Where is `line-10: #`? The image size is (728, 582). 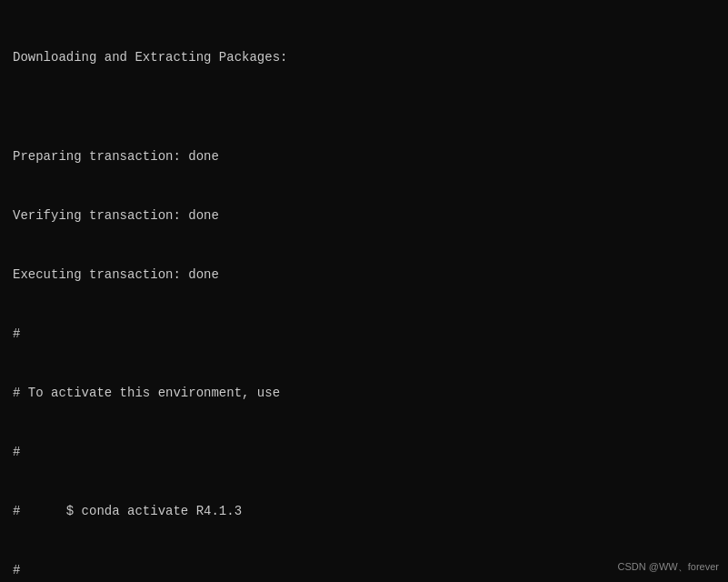 line-10: # is located at coordinates (364, 571).